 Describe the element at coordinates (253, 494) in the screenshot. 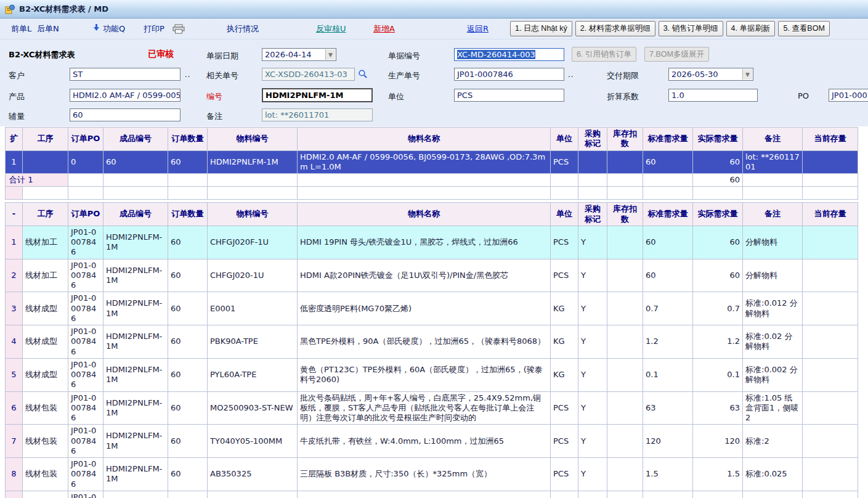

I see `cell-material_code: AB355330360` at that location.